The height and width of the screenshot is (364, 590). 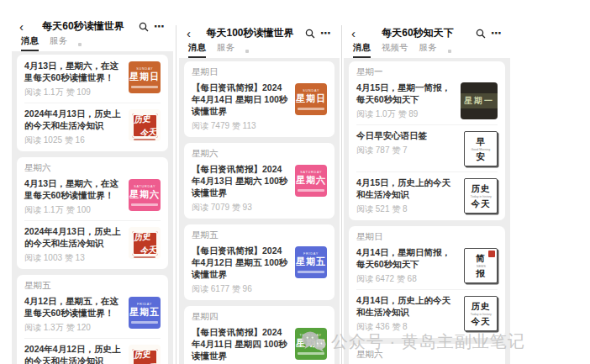 I want to click on article-text: 【每日资讯简报】2024年4月12日 星期五 100秒读懂世界阅读 6177 赞…, so click(x=240, y=269).